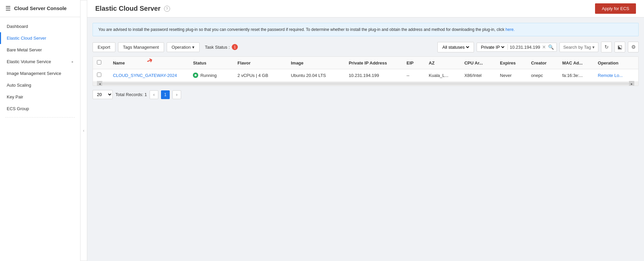 The image size is (644, 261). What do you see at coordinates (366, 30) in the screenshot?
I see `alert-banner: You are advised to install the password …` at bounding box center [366, 30].